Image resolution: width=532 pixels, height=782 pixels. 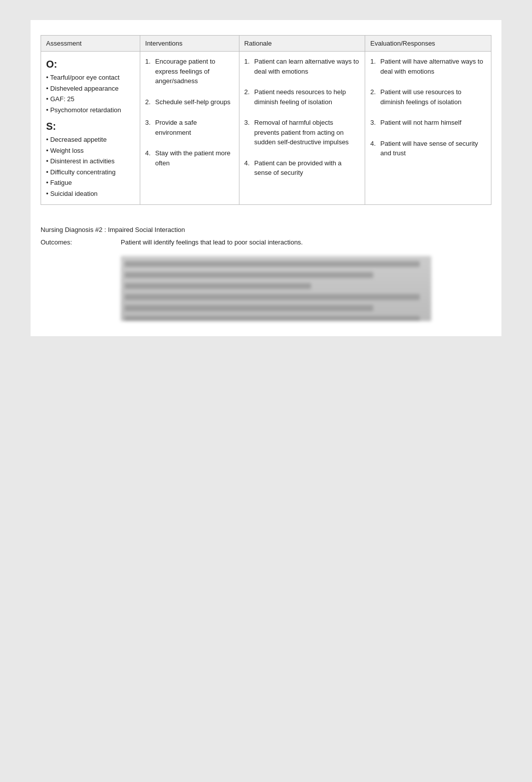 I want to click on item-text: Patient can learn alternative ways to de…, so click(x=308, y=66).